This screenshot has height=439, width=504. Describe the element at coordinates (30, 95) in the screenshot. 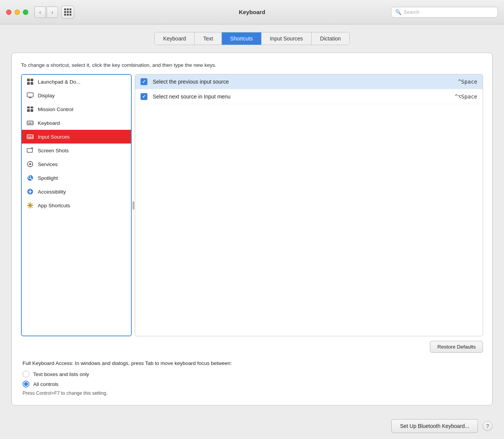

I see `display-icon` at that location.